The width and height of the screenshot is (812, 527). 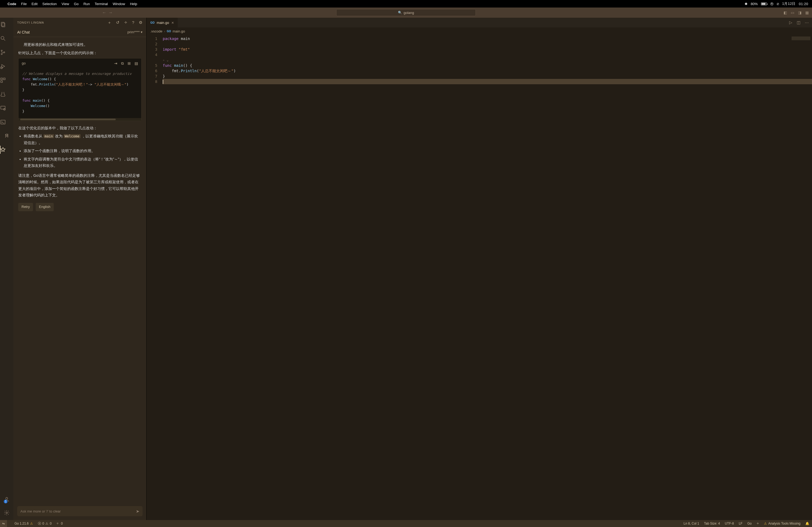 What do you see at coordinates (803, 4) in the screenshot?
I see `menubar-time: 01:20` at bounding box center [803, 4].